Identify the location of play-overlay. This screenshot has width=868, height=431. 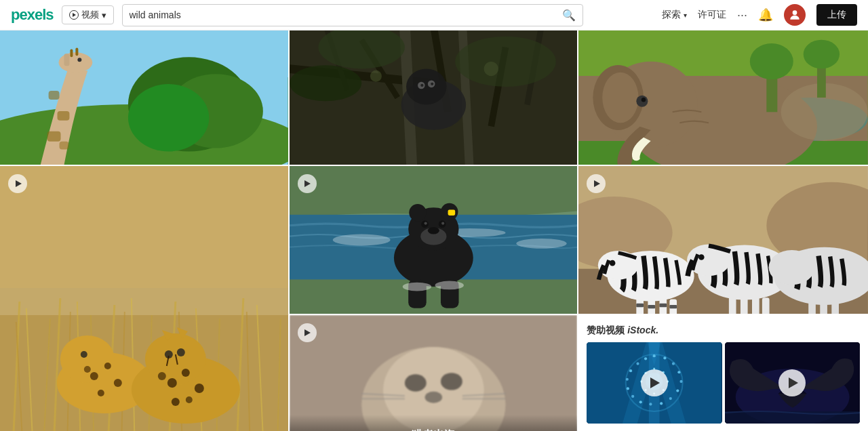
(18, 184).